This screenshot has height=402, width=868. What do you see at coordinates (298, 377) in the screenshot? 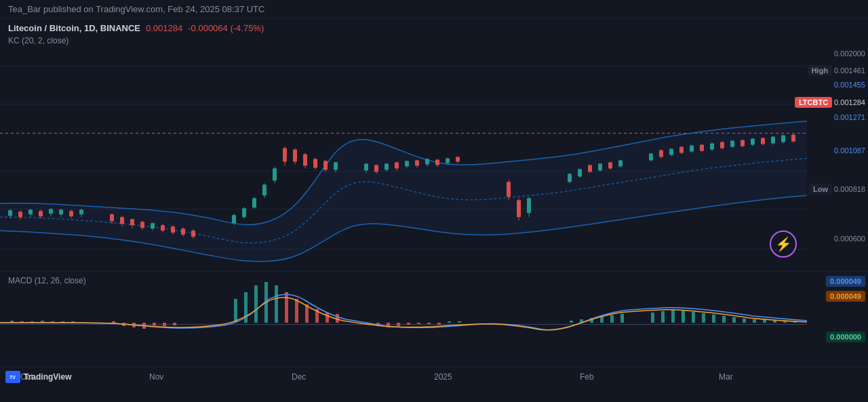
I see `time-label-dec: Dec` at bounding box center [298, 377].